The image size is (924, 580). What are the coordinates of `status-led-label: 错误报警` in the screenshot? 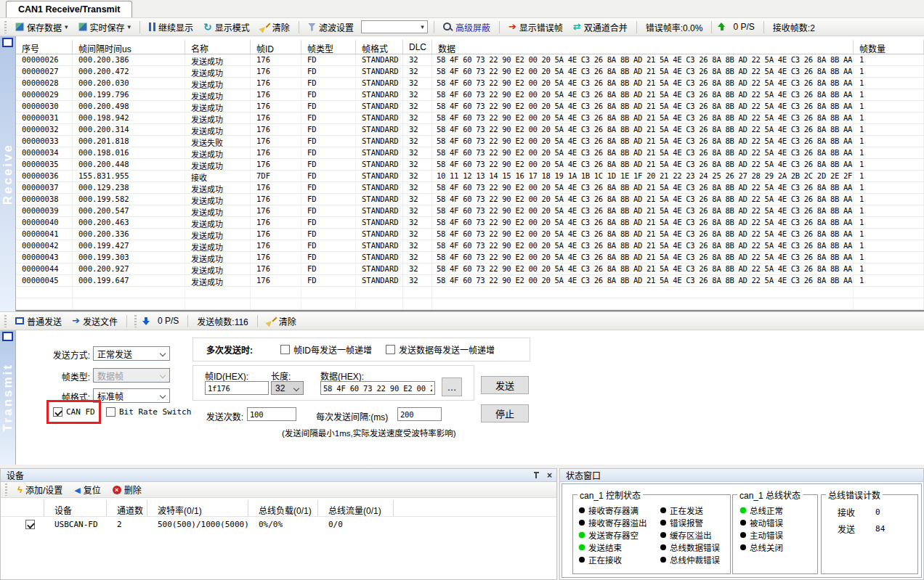 It's located at (686, 523).